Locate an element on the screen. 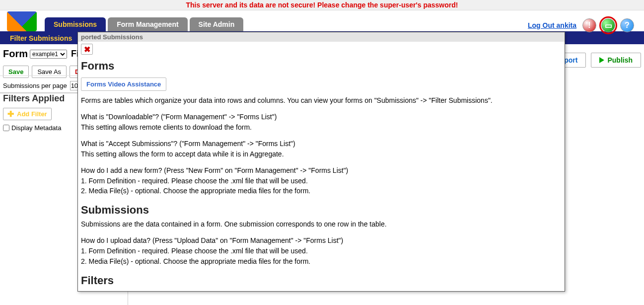 This screenshot has width=644, height=305. subnav-filter-submissions: Filter Submissions is located at coordinates (41, 38).